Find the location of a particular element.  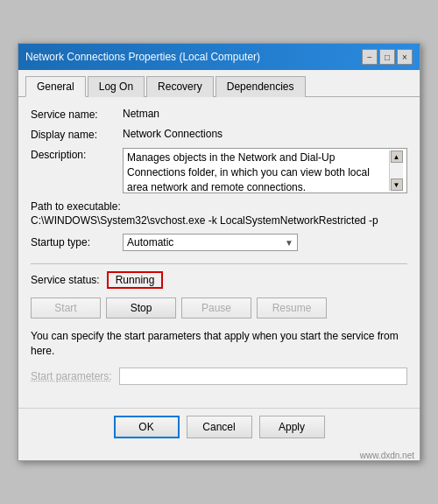

title-bar: Network Connections Properties (Local Co… is located at coordinates (219, 57).